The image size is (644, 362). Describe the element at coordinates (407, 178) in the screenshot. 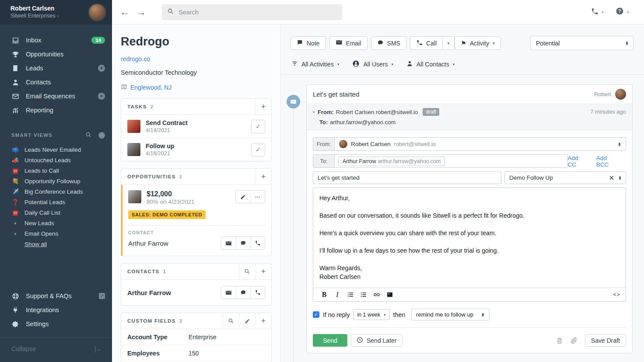

I see `subject-input` at that location.